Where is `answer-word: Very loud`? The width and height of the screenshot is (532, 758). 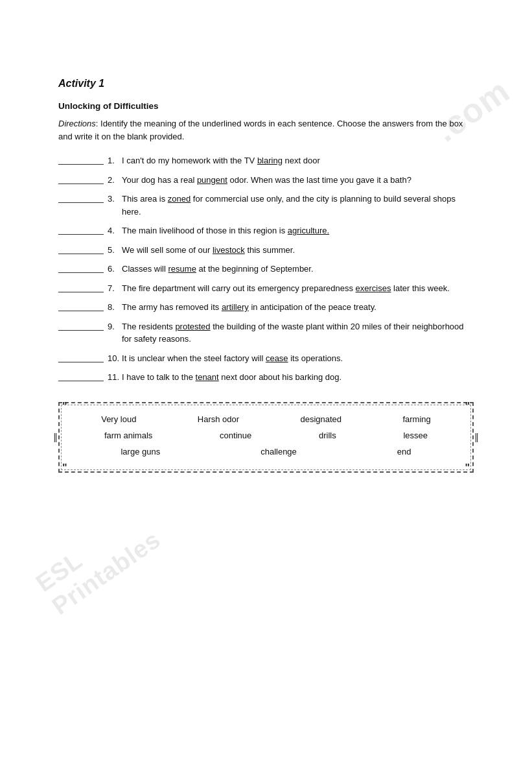
answer-word: Very loud is located at coordinates (119, 419).